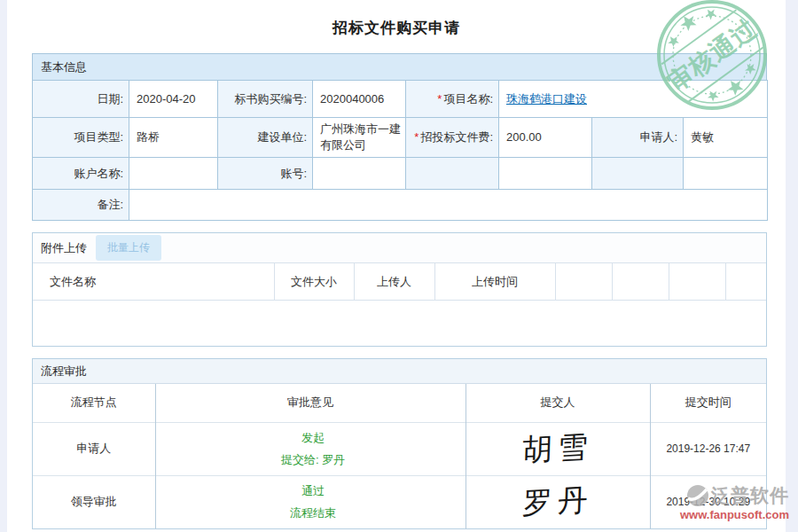  I want to click on batch-upload-button: 批量上传, so click(129, 248).